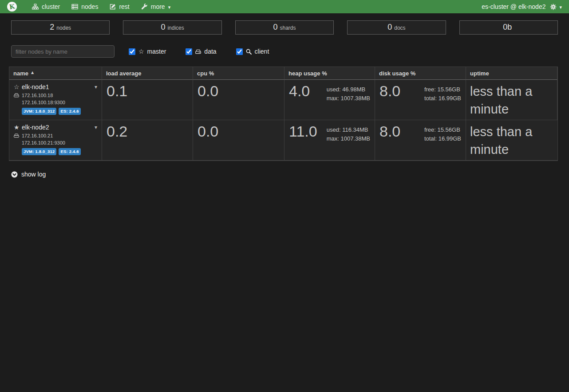  I want to click on node-name: elk-node2, so click(36, 127).